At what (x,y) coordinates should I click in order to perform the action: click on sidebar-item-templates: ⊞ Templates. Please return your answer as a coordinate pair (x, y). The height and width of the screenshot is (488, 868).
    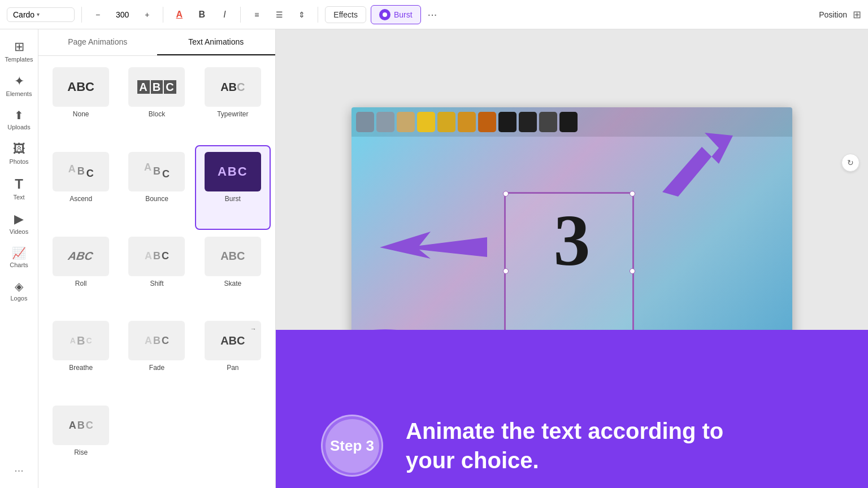
    Looking at the image, I should click on (19, 51).